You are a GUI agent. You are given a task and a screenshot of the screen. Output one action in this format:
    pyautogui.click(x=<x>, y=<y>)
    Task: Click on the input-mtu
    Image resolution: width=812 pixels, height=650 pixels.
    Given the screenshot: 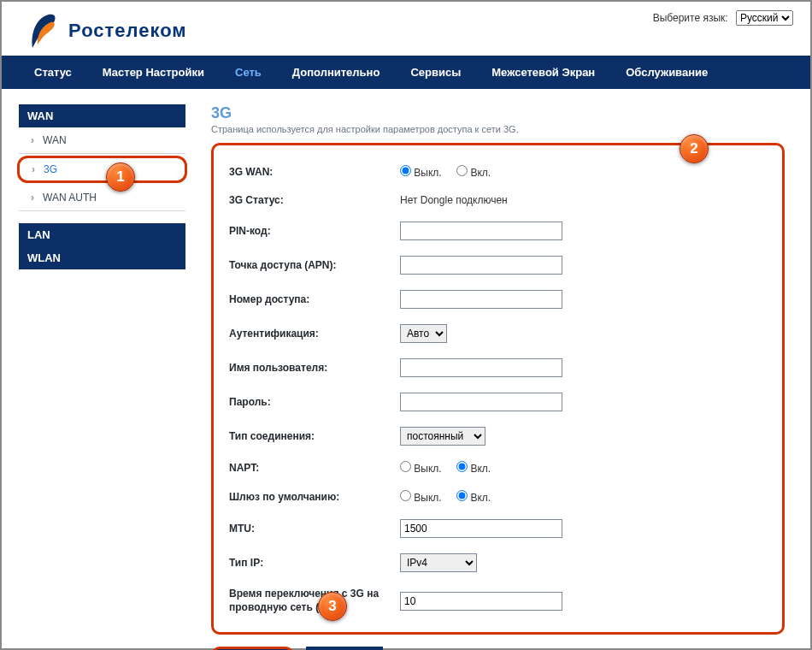 What is the action you would take?
    pyautogui.click(x=481, y=529)
    